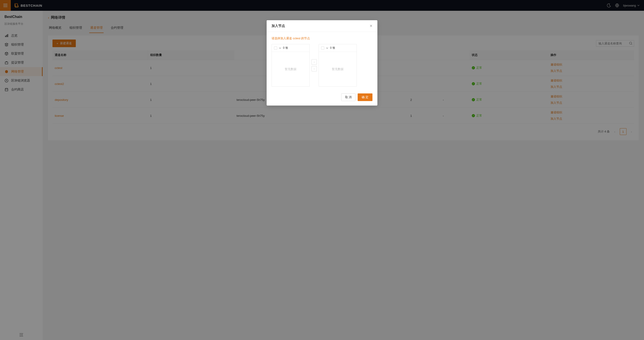 This screenshot has width=644, height=340. I want to click on transfer-source-checkbox, so click(276, 48).